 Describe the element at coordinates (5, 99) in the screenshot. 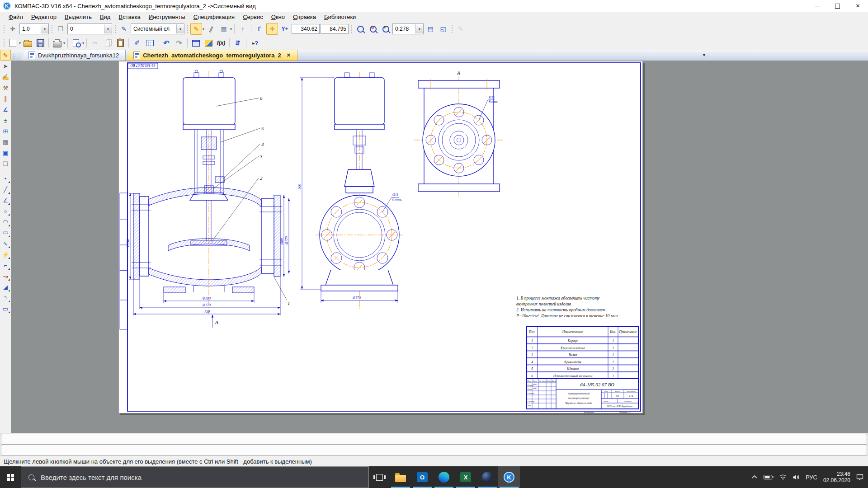

I see `parametrization-panel-button: ∥` at that location.